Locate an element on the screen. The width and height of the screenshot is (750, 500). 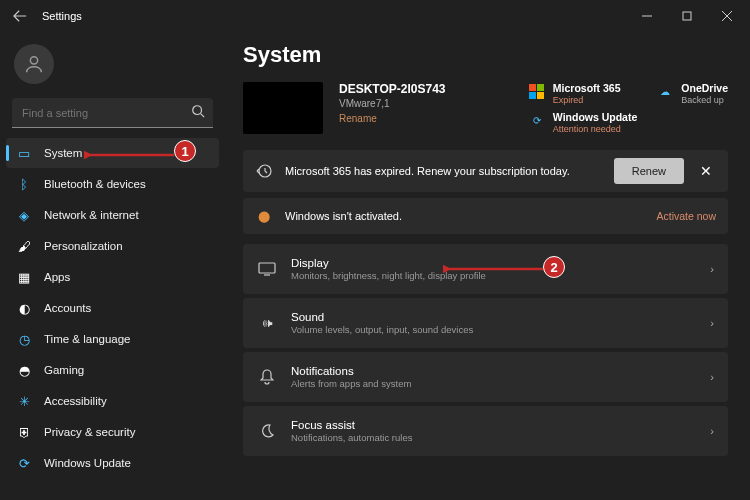
brush-icon: 🖌 is located at coordinates (24, 246).